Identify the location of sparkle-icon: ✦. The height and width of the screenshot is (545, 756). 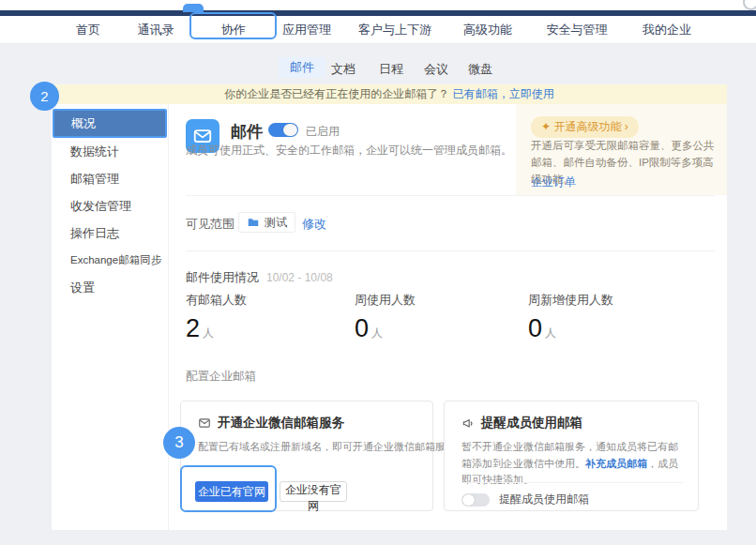
(546, 127).